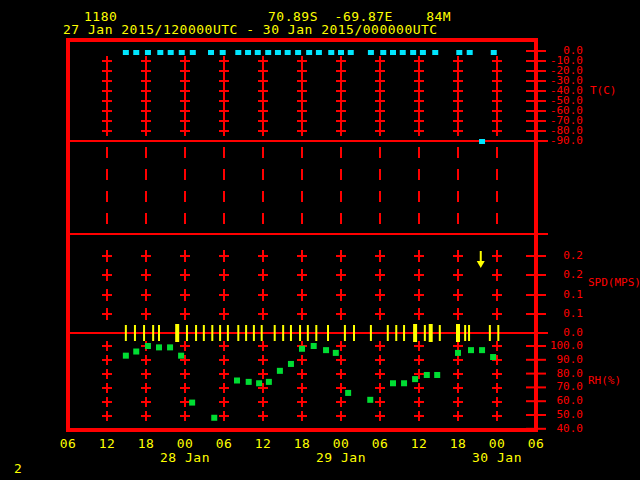 The width and height of the screenshot is (640, 480). What do you see at coordinates (573, 332) in the screenshot?
I see `spd-tick-label: 0.0` at bounding box center [573, 332].